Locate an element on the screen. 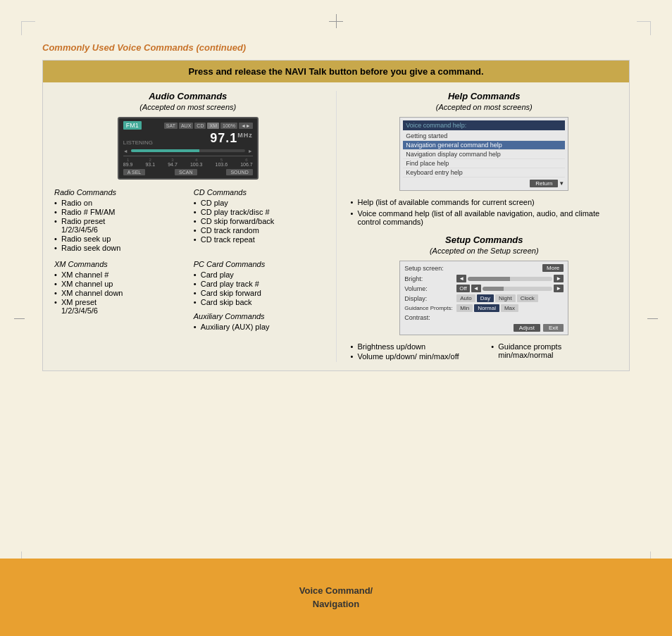 The height and width of the screenshot is (636, 672). header-bar: Press and release the NAVI Talk button b… is located at coordinates (336, 72).